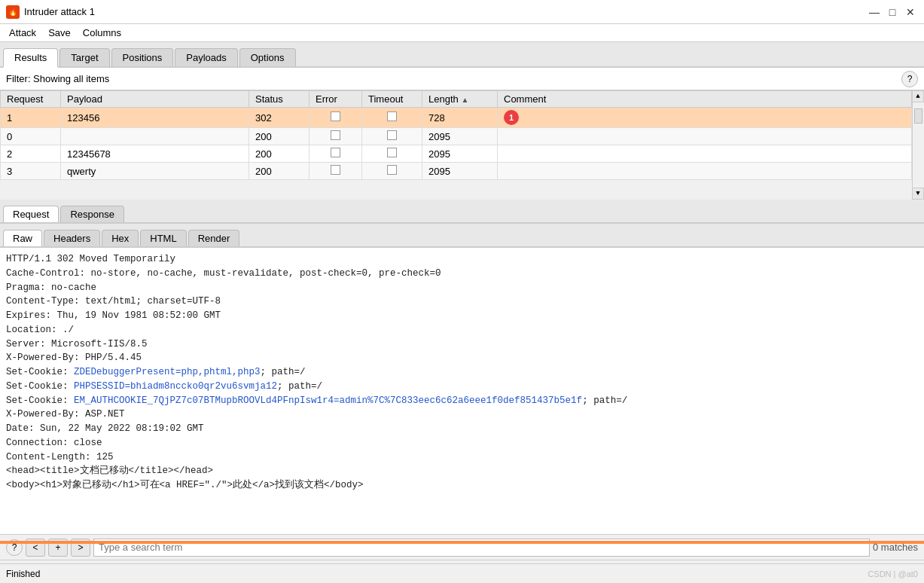 Image resolution: width=924 pixels, height=583 pixels. I want to click on minimize-button: —, so click(874, 12).